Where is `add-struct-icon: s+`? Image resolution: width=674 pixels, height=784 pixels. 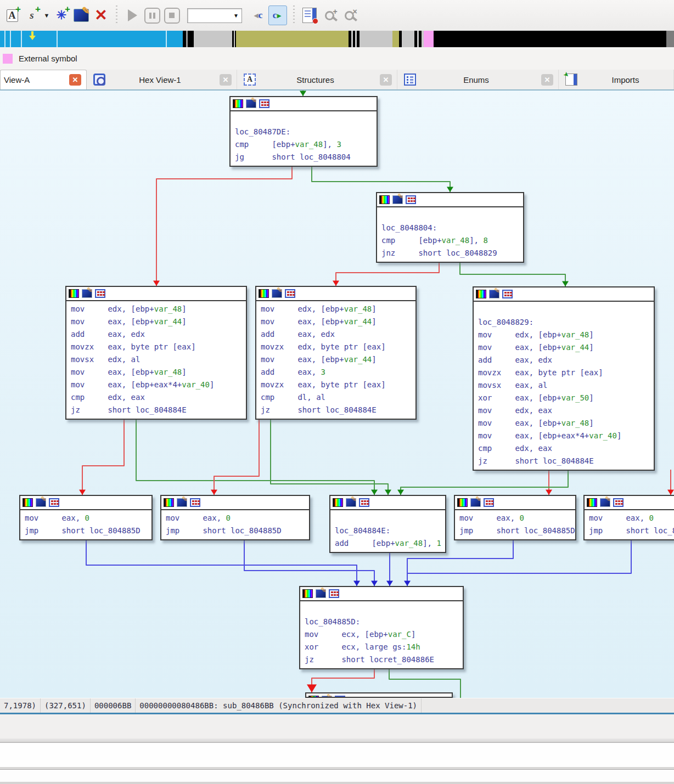
add-struct-icon: s+ is located at coordinates (32, 15).